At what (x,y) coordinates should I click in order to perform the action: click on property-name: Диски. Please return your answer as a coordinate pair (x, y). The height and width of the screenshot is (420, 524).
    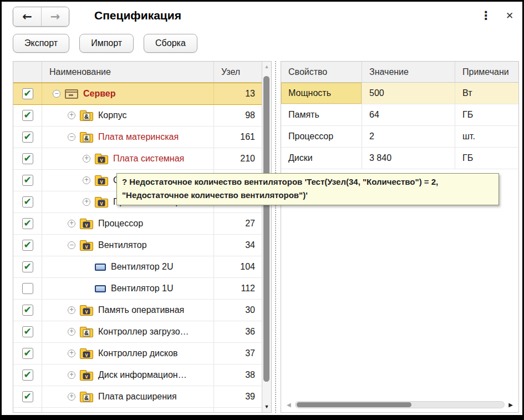
    Looking at the image, I should click on (322, 158).